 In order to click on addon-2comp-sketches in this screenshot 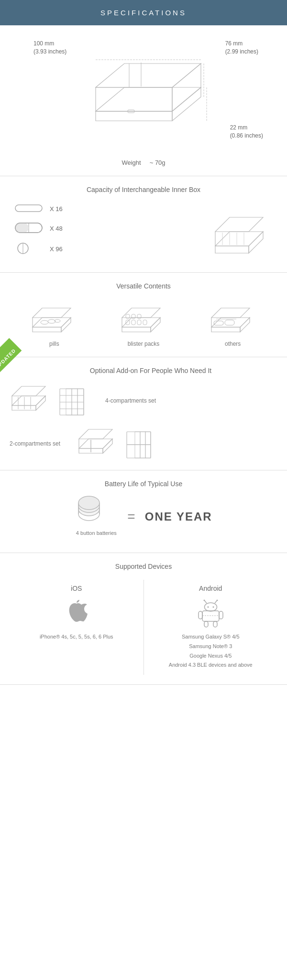, I will do `click(120, 444)`.